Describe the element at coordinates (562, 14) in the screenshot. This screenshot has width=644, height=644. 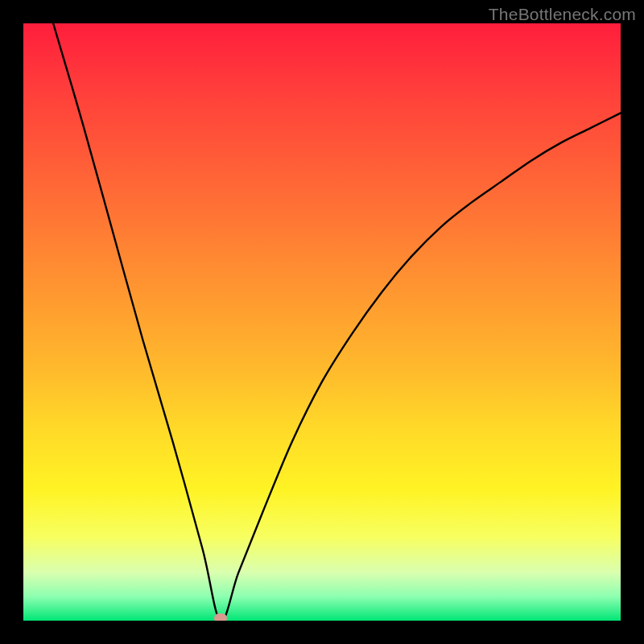
I see `watermark-text: TheBottleneck.com` at that location.